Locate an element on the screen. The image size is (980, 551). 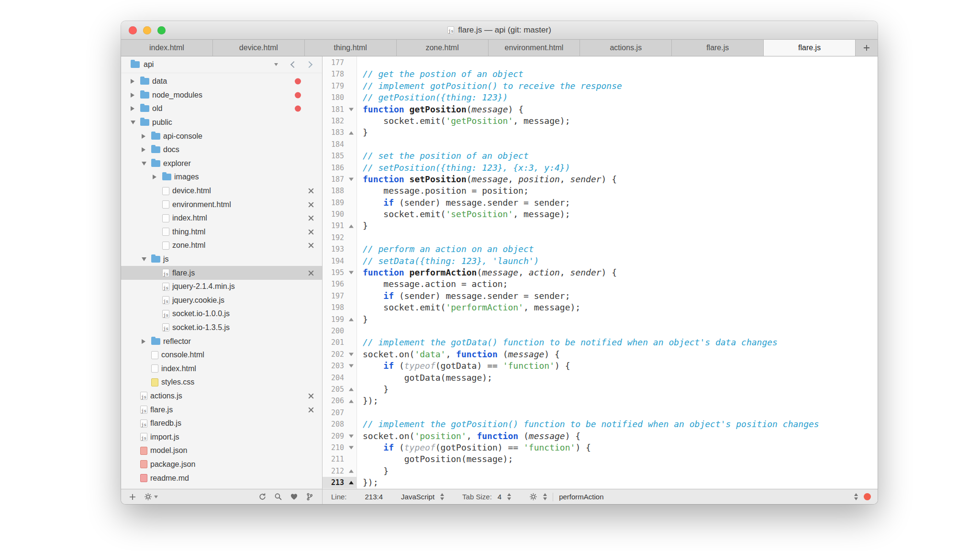
code-line: message.action = action; is located at coordinates (617, 284).